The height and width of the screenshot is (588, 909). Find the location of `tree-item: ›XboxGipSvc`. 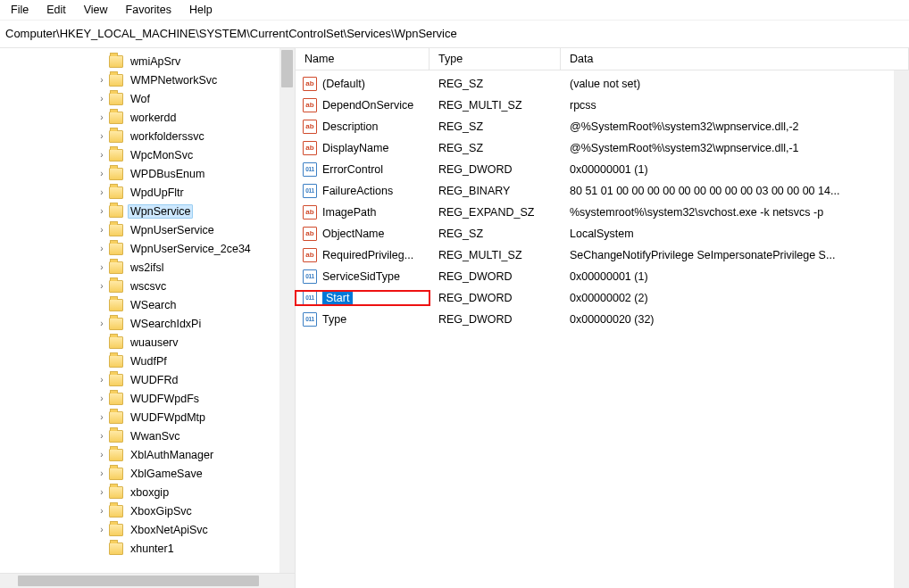

tree-item: ›XboxGipSvc is located at coordinates (147, 510).